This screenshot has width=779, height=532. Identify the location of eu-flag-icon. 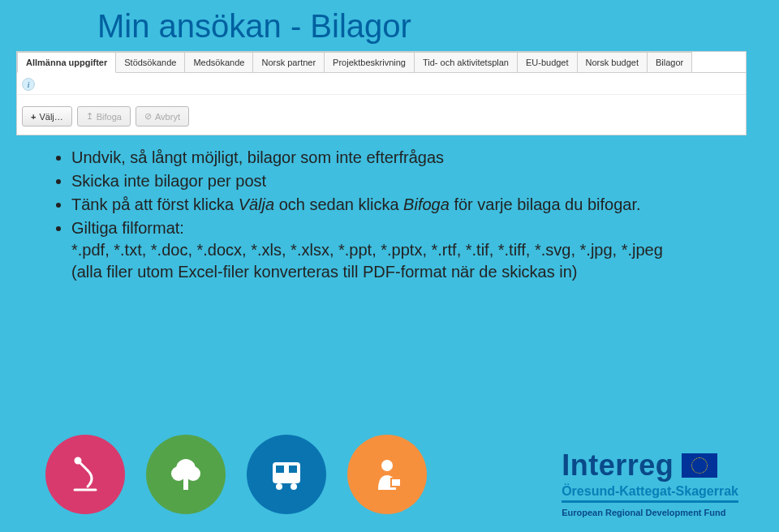
(699, 466).